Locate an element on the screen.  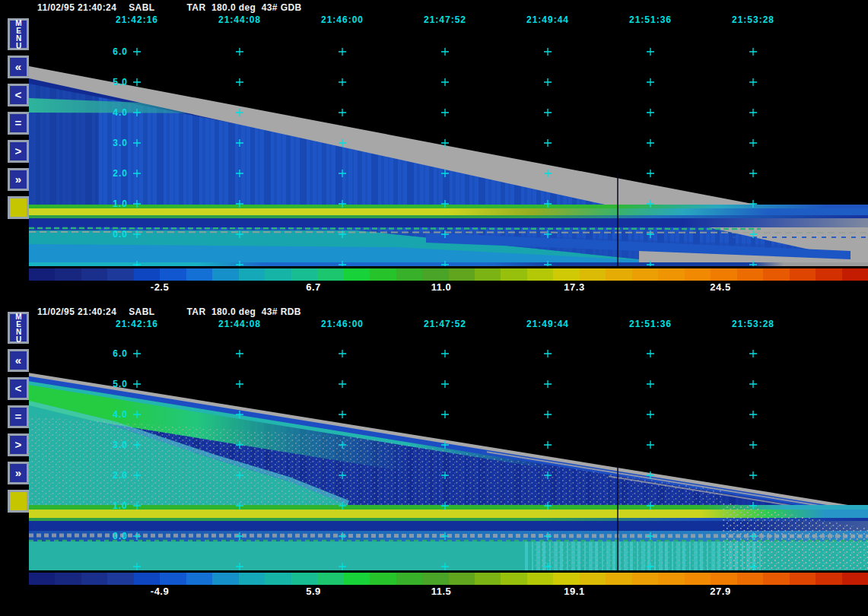
header-info: TAR 180.0 deg 43# RDB is located at coordinates (244, 312).